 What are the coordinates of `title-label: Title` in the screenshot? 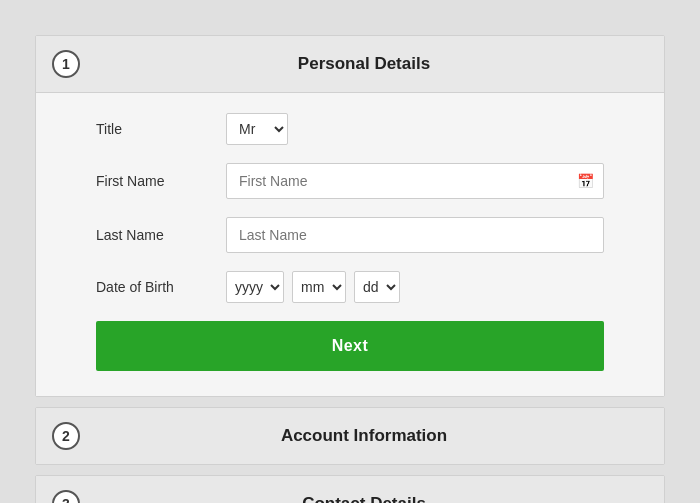 It's located at (161, 129).